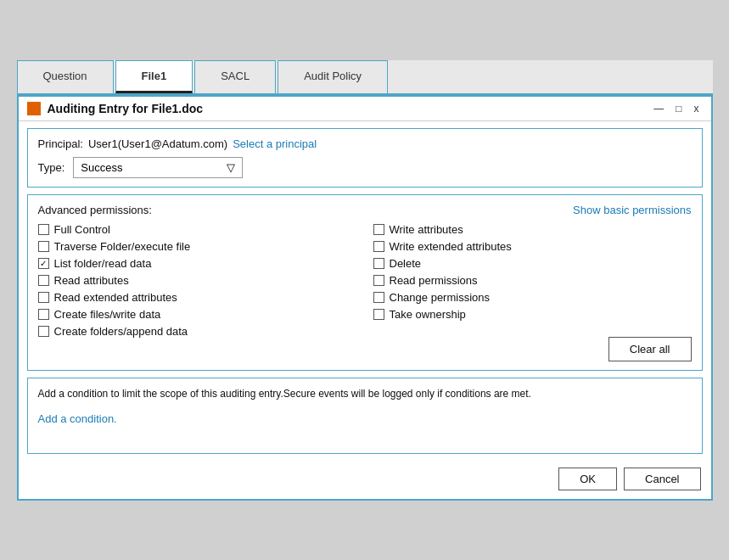 This screenshot has width=729, height=560. What do you see at coordinates (365, 480) in the screenshot?
I see `footer-buttons: OK Cancel` at bounding box center [365, 480].